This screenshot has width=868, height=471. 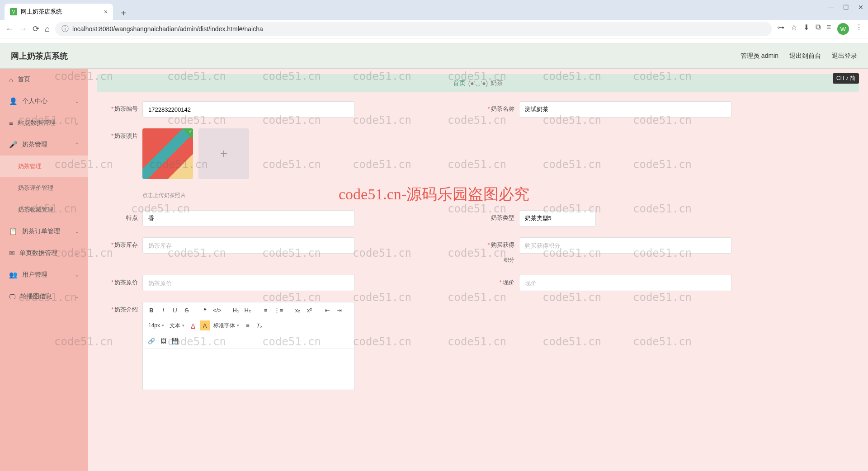 What do you see at coordinates (459, 83) in the screenshot?
I see `breadcrumb-home: 首页` at bounding box center [459, 83].